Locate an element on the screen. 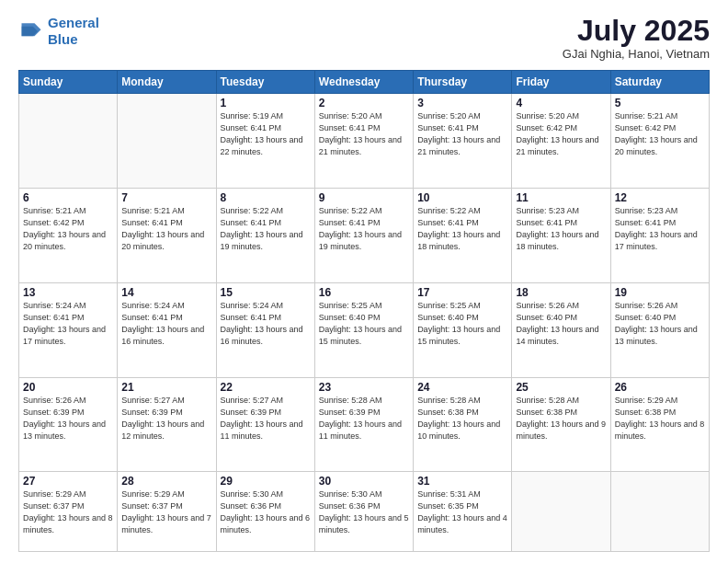 The image size is (728, 563). calendar-cell: 28Sunrise: 5:29 AMSunset: 6:37 PMDayligh… is located at coordinates (167, 511).